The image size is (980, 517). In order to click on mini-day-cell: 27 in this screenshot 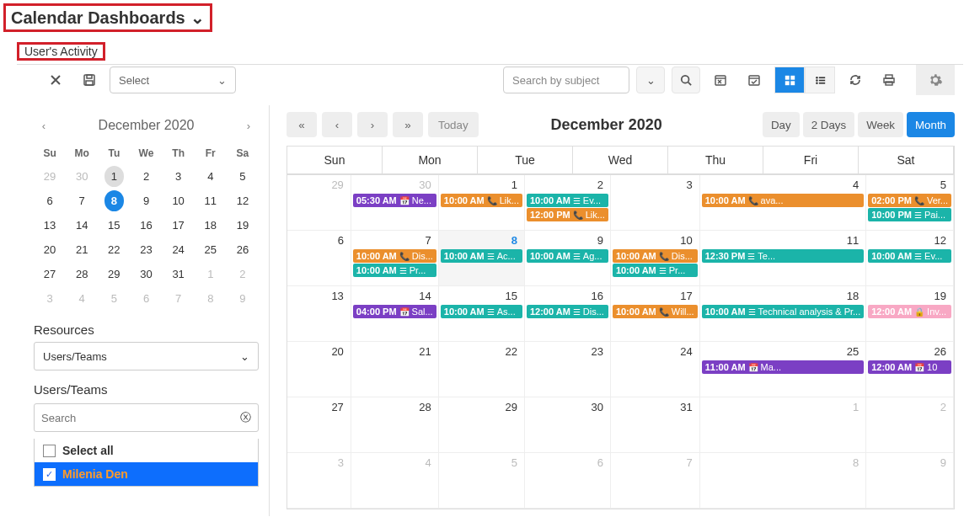, I will do `click(50, 274)`.